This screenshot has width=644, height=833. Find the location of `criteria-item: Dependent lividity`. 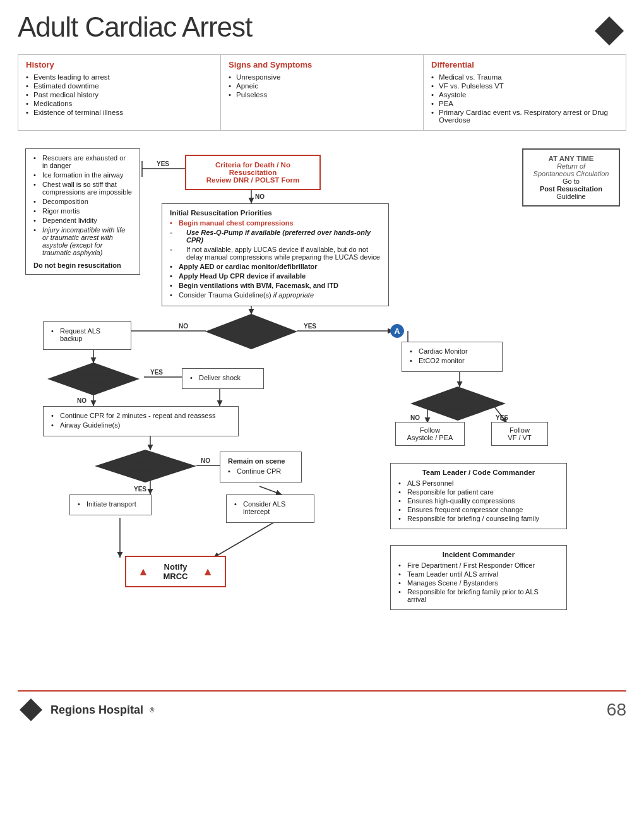

criteria-item: Dependent lividity is located at coordinates (83, 220).